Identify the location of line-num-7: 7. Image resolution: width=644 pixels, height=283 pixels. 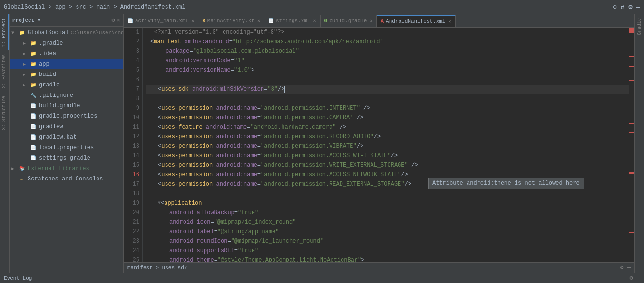
(131, 89).